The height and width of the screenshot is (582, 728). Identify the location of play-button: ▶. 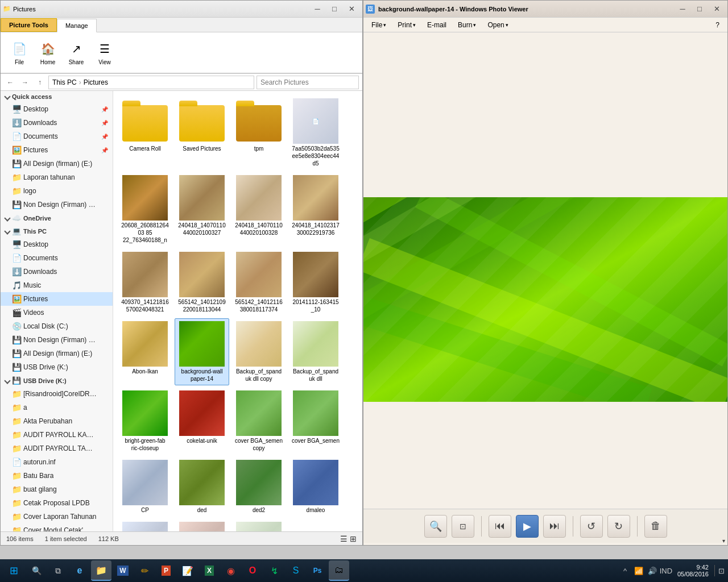
(527, 526).